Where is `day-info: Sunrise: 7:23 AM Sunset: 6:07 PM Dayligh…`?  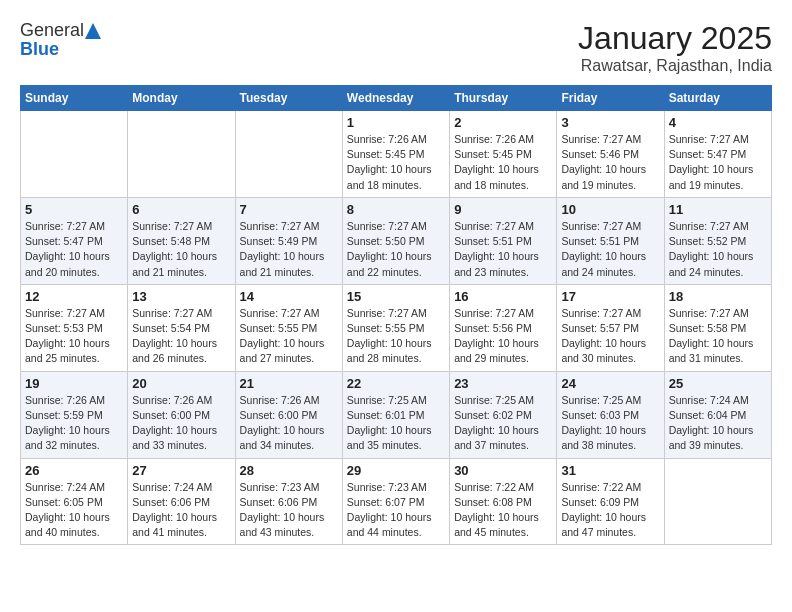
day-info: Sunrise: 7:23 AM Sunset: 6:07 PM Dayligh… is located at coordinates (396, 510).